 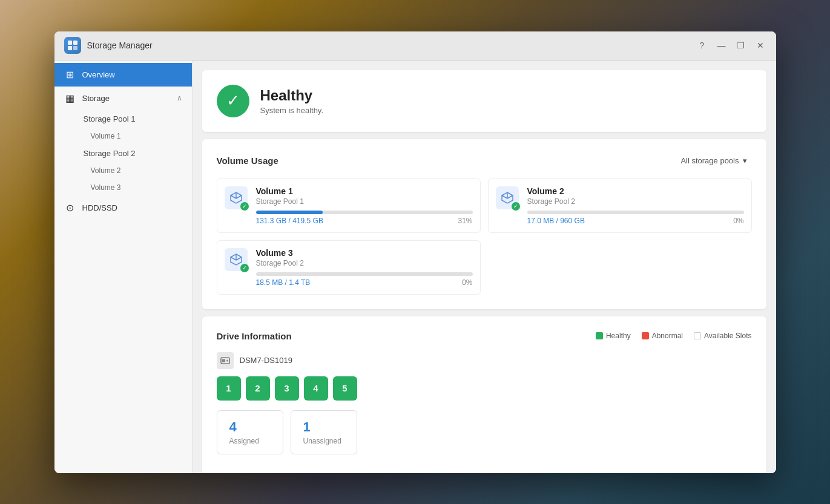 I want to click on volume-3-icon: ✓, so click(x=236, y=260).